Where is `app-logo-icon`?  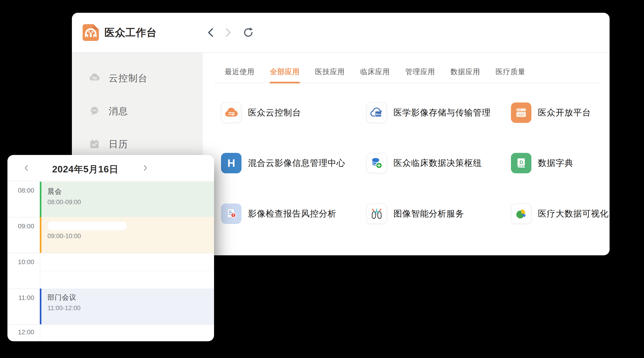 app-logo-icon is located at coordinates (91, 32).